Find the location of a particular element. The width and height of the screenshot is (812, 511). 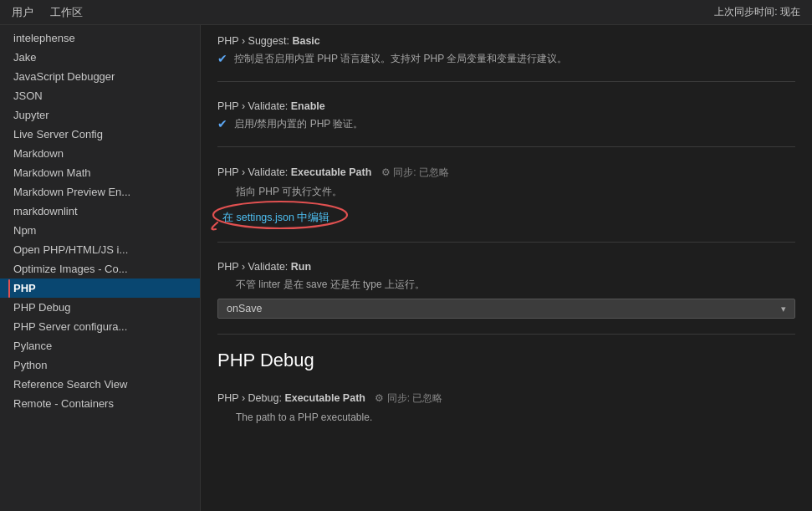

dropdown-arrow-icon: ▾ is located at coordinates (784, 309).